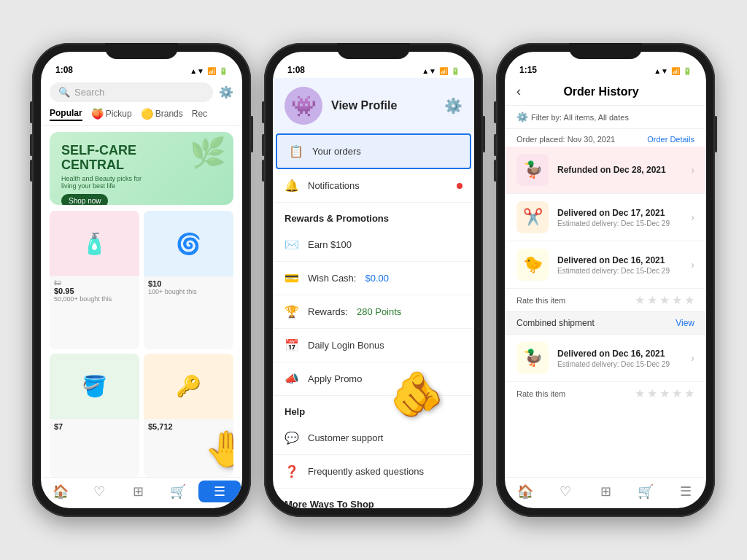 The image size is (747, 560). I want to click on order-info-3: Delivered on Dec 16, 2021 Estimated deli…, so click(620, 359).